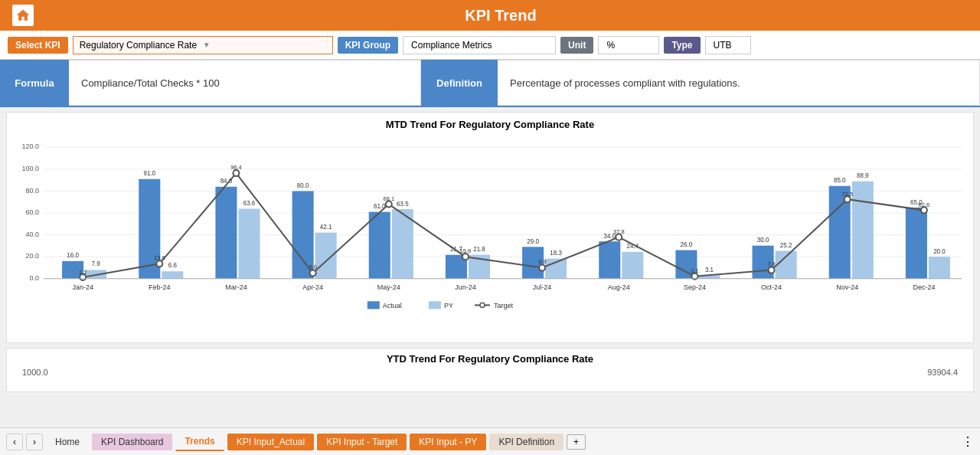 The height and width of the screenshot is (455, 980). Describe the element at coordinates (250, 204) in the screenshot. I see `svg-text: 63.6` at that location.